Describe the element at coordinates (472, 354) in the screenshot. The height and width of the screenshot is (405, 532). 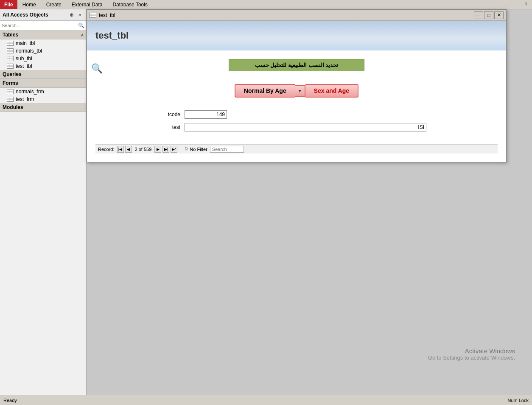
I see `activate-windows: Activate Windows Go to Settings to activ…` at that location.